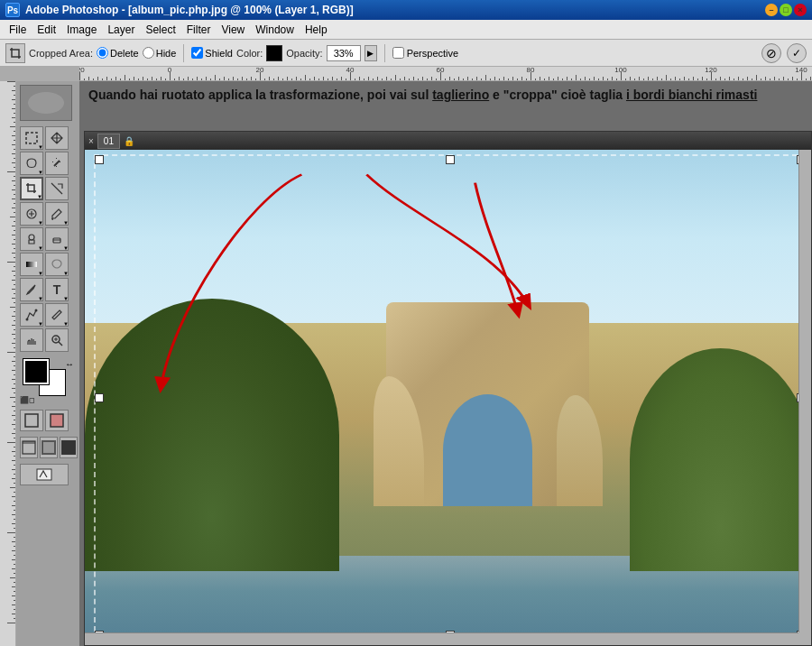 The image size is (812, 646). What do you see at coordinates (249, 53) in the screenshot?
I see `color-label: Color:` at bounding box center [249, 53].